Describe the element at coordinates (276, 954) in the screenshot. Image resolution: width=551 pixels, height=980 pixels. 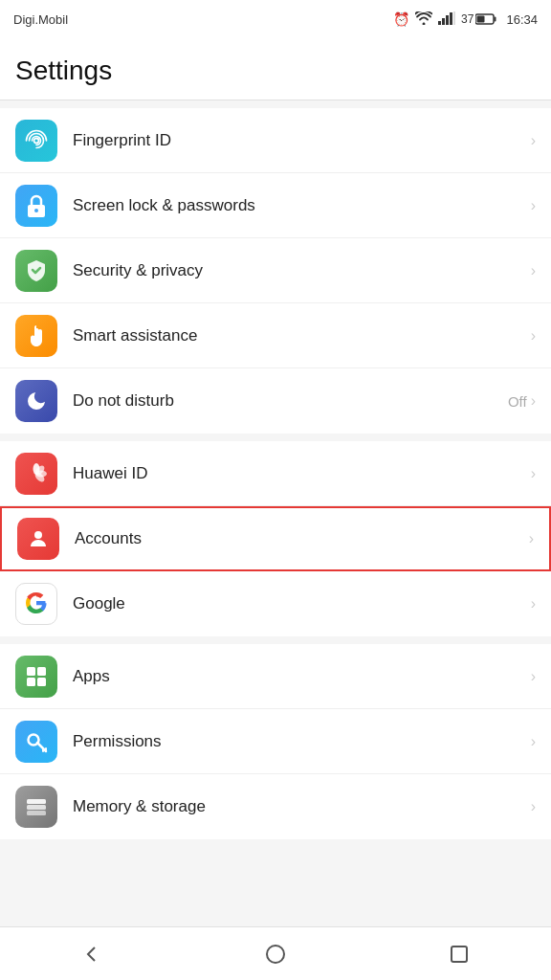
I see `home-button` at that location.